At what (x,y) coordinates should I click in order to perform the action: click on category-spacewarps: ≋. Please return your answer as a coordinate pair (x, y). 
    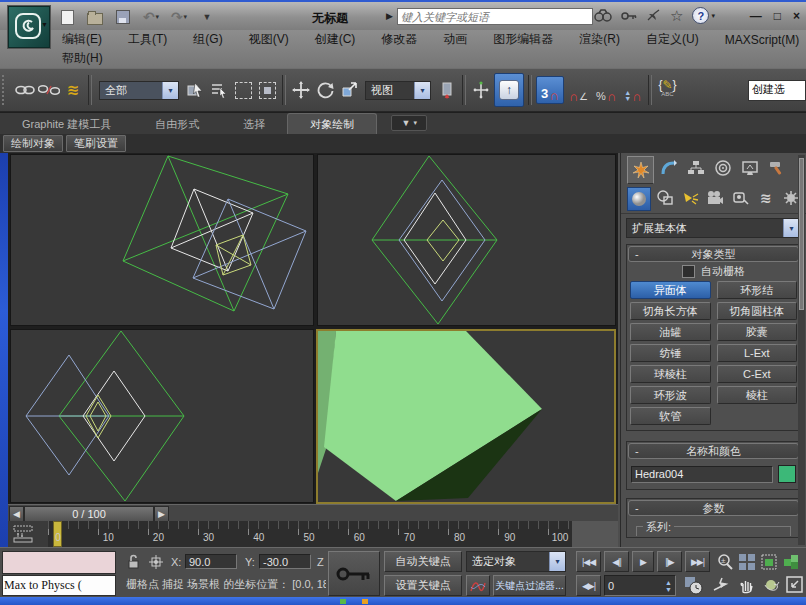
    Looking at the image, I should click on (766, 198).